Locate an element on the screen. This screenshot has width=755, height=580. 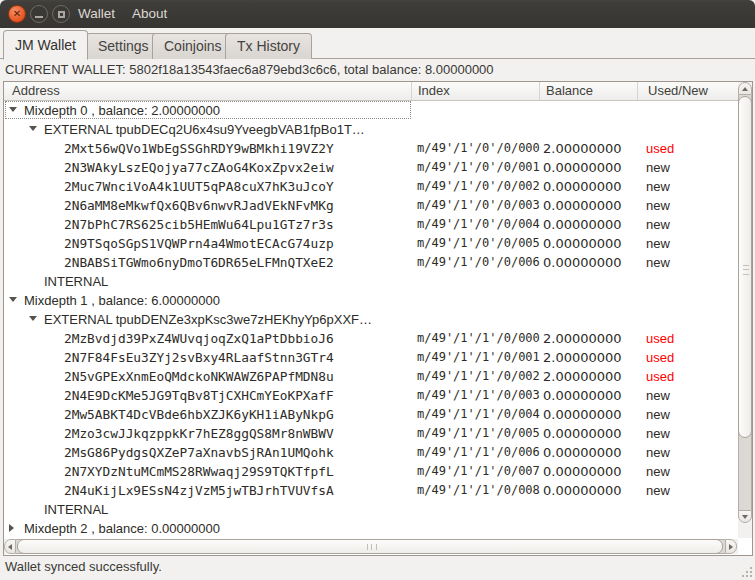
address-cell: 2N7bPhC7RS625cib5HEmWu64Lpu1GTz7r3s is located at coordinates (199, 224).